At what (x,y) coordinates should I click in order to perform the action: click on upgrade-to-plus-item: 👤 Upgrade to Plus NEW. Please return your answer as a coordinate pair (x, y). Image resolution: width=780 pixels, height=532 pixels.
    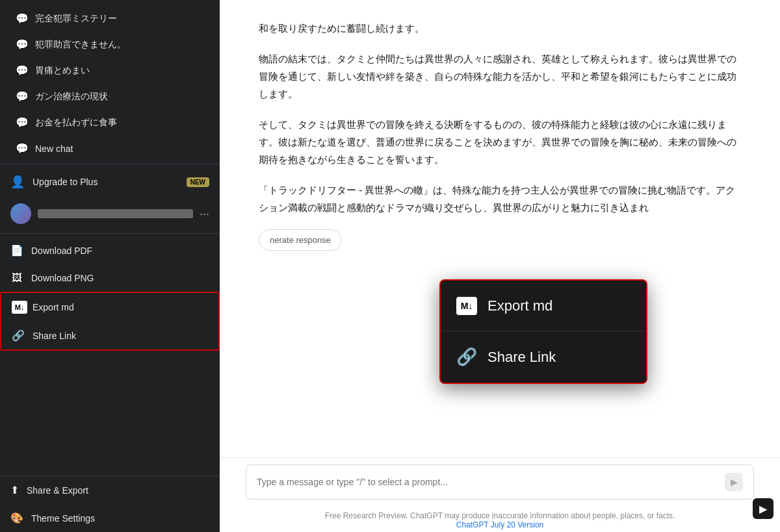
    Looking at the image, I should click on (110, 182).